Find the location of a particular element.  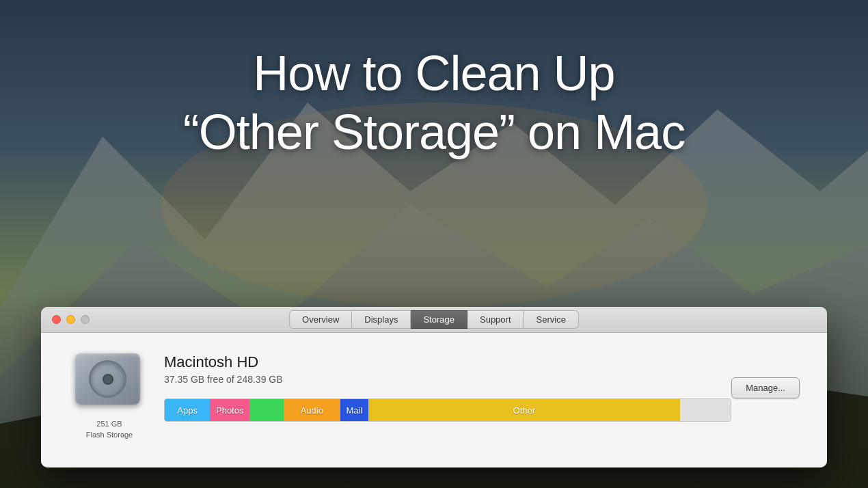

drive-capacity: 251 GB is located at coordinates (109, 424).